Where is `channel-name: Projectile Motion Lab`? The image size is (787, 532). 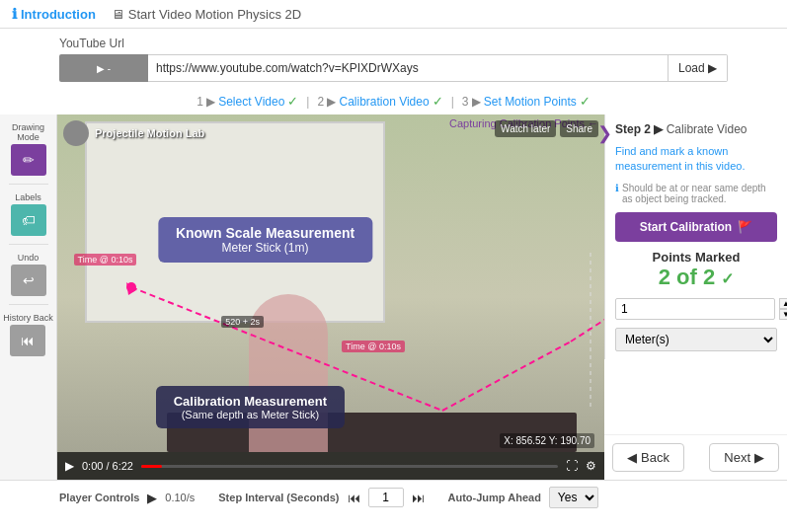
channel-name: Projectile Motion Lab is located at coordinates (150, 133).